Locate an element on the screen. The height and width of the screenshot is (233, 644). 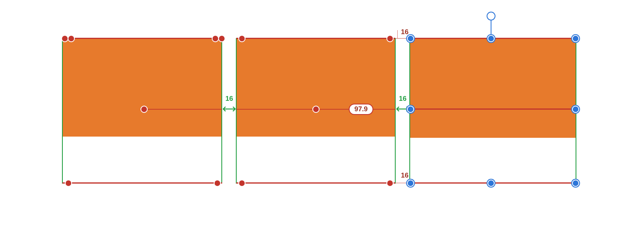
shape-3-handle-mr is located at coordinates (576, 109).